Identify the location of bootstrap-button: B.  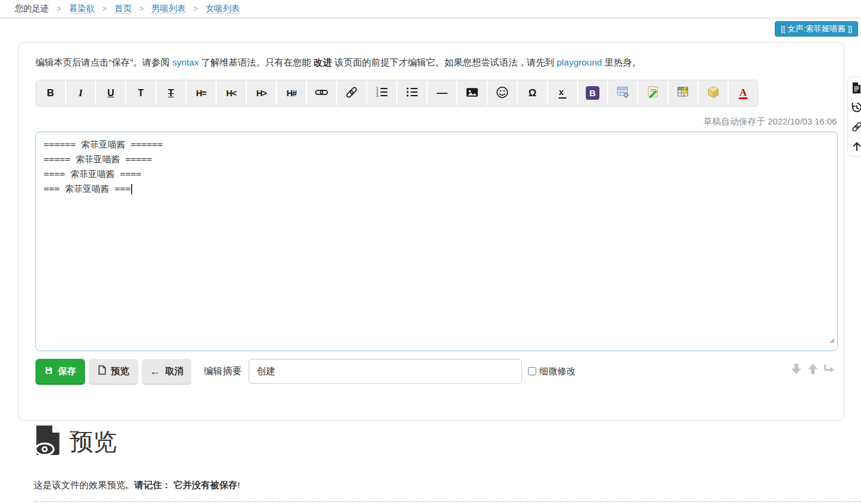
(593, 93).